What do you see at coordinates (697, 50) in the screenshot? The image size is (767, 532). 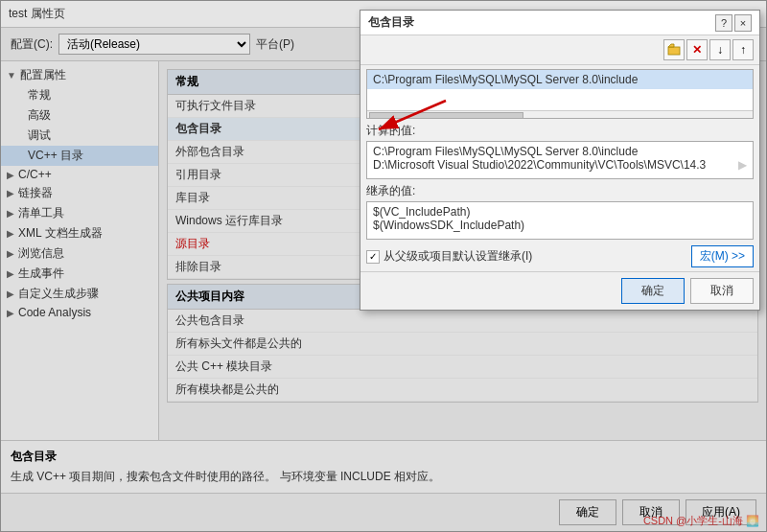 I see `delete-btn: ✕` at bounding box center [697, 50].